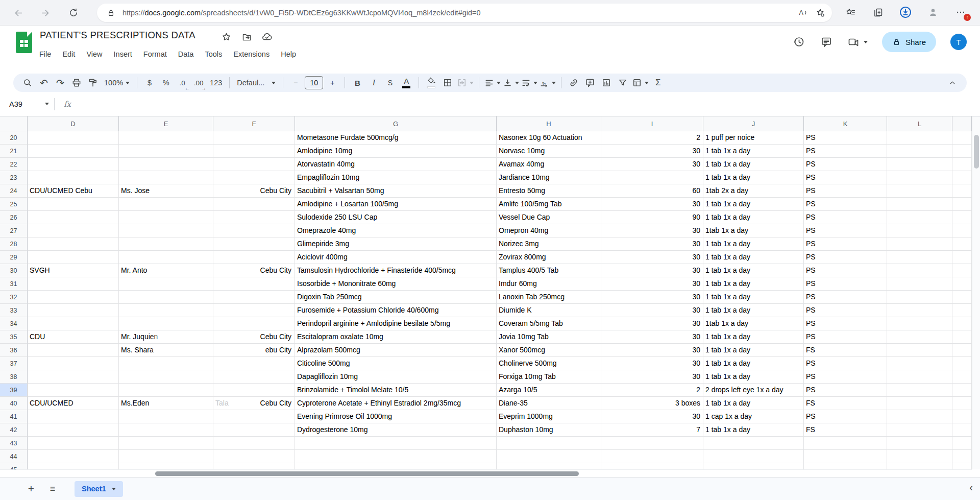 The height and width of the screenshot is (500, 980). I want to click on cell-G31: Isosorbide + Mononitrate 60mg, so click(396, 284).